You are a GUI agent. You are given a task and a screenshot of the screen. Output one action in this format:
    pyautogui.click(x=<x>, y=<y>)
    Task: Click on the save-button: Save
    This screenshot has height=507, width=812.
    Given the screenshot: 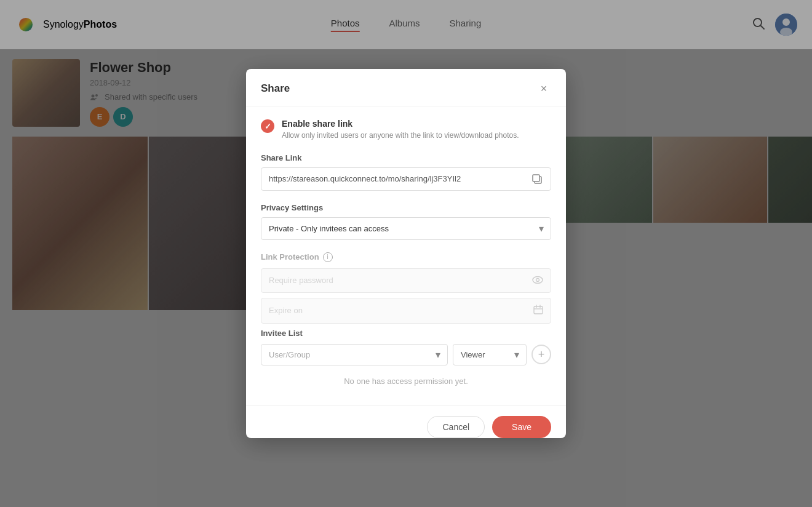 What is the action you would take?
    pyautogui.click(x=522, y=427)
    